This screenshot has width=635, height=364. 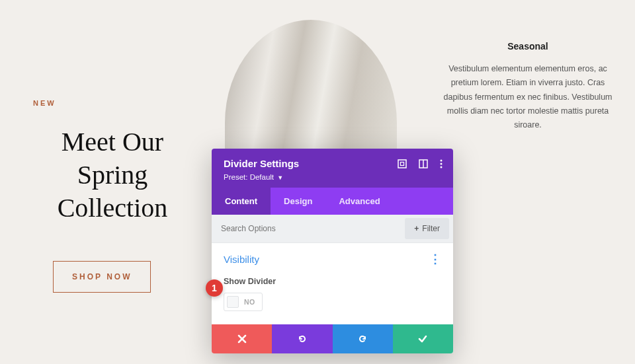 I want to click on panel-body: Visibility ⋮ Show Divider NO, so click(x=332, y=284).